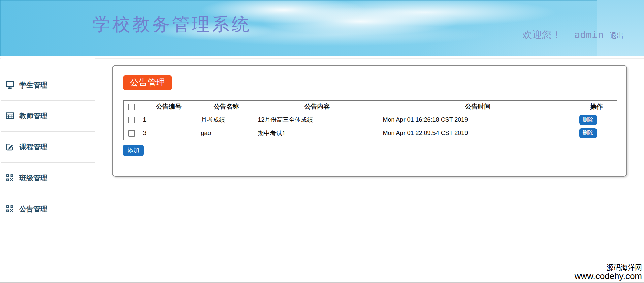  I want to click on cell-content: 12月份高三全体成绩, so click(317, 120).